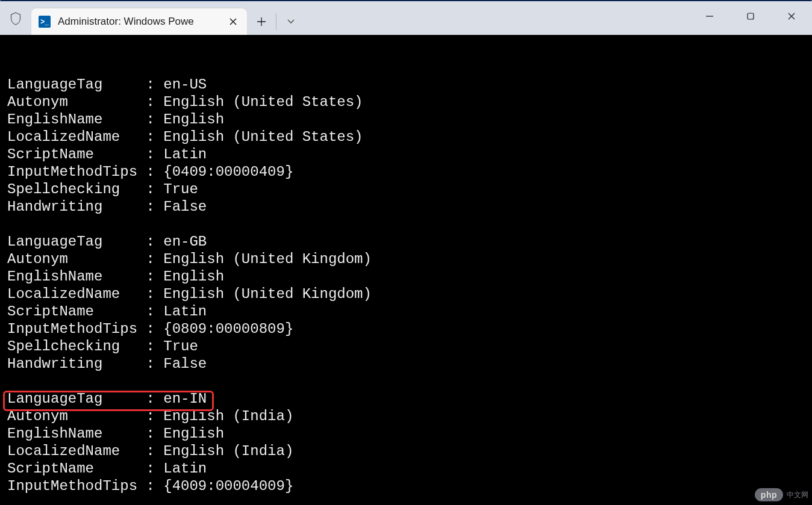  I want to click on close-window-button, so click(792, 16).